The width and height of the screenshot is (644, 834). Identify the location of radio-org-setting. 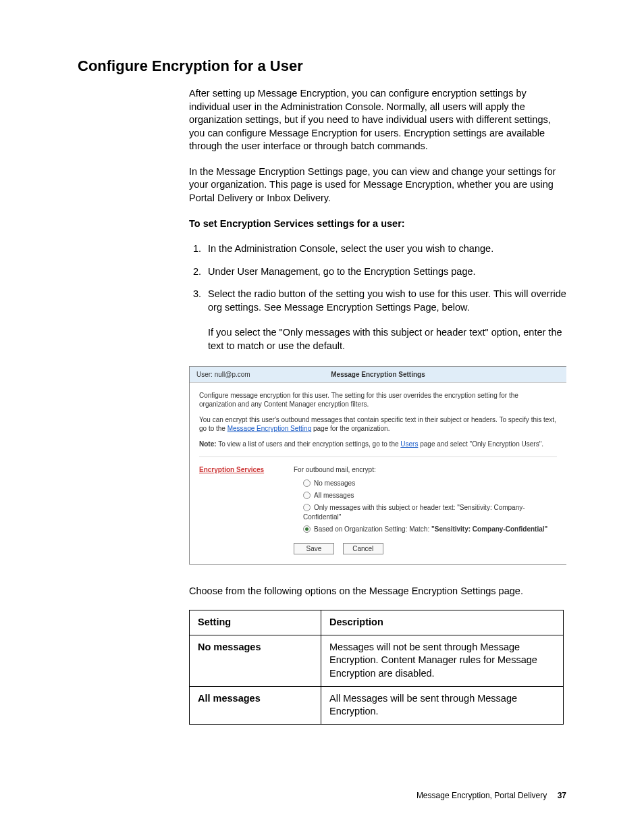
(306, 529).